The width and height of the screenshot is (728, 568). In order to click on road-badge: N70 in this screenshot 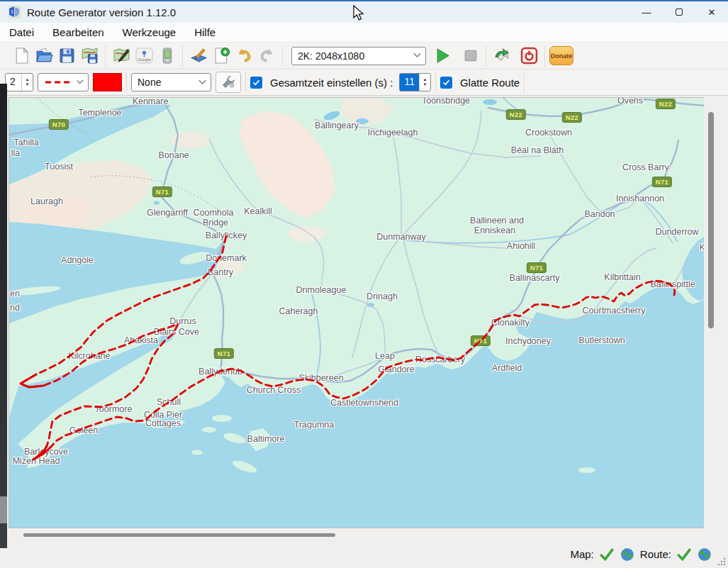, I will do `click(59, 125)`.